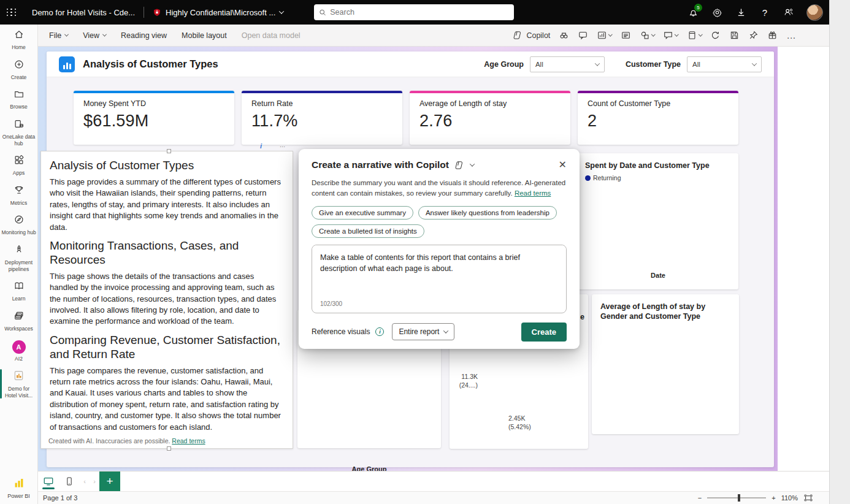 The width and height of the screenshot is (850, 504). Describe the element at coordinates (698, 7) in the screenshot. I see `notification-badge: 5` at that location.